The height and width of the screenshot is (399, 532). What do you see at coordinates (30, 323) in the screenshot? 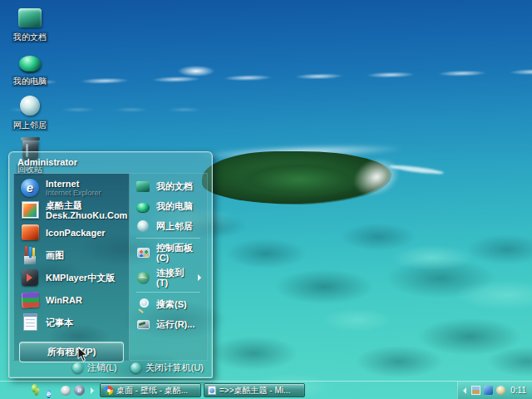
I see `notepad-icon` at bounding box center [30, 323].